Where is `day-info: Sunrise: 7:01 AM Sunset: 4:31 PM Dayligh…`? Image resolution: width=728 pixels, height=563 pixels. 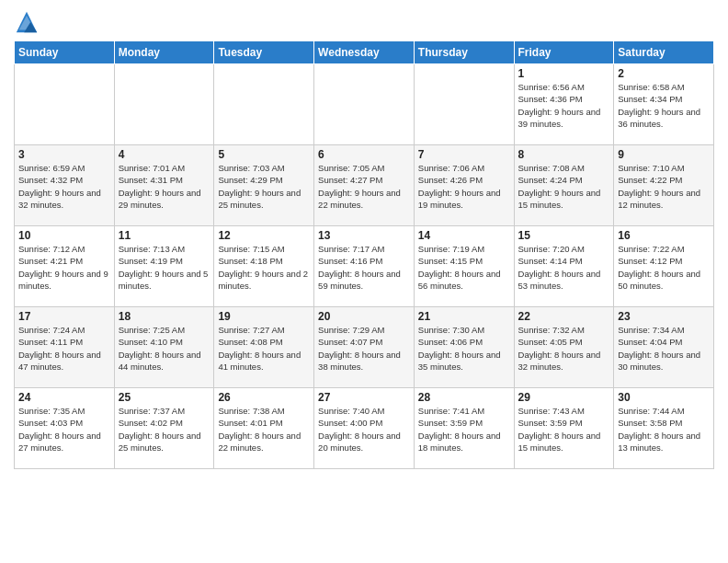
day-info: Sunrise: 7:01 AM Sunset: 4:31 PM Dayligh… is located at coordinates (165, 186).